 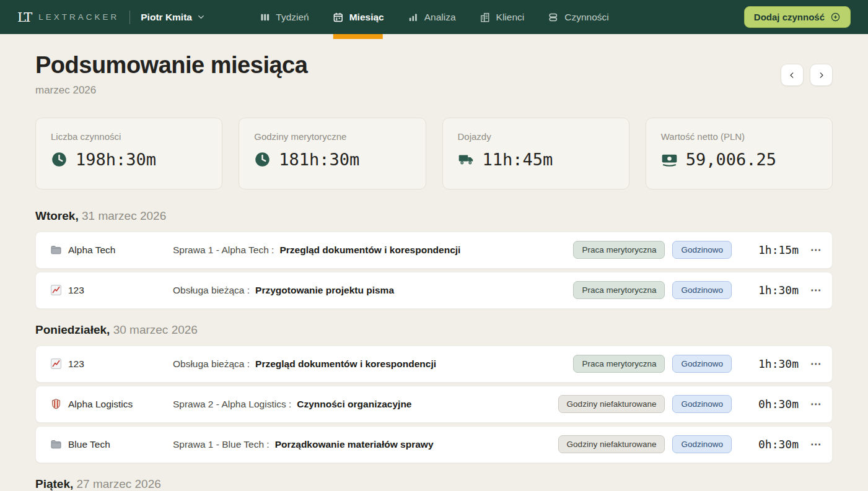 I want to click on activity-row: Blue Tech Sprawa 1 - Blue Tech : Porządk…, so click(x=434, y=445).